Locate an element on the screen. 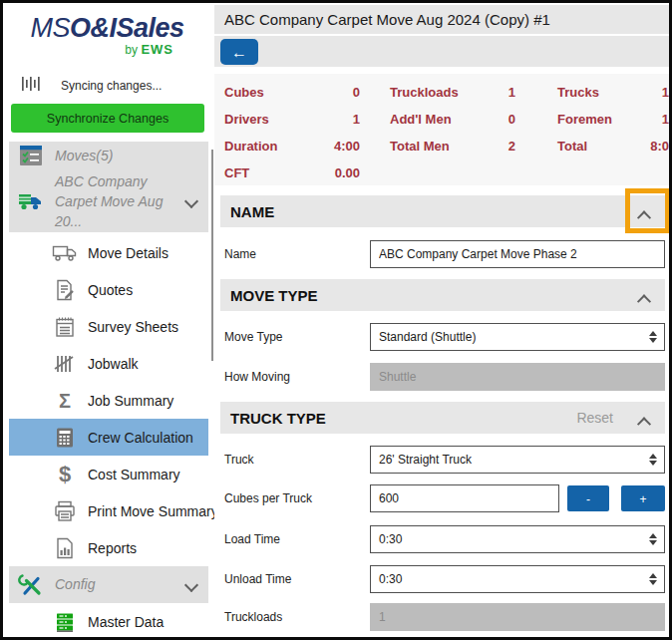 This screenshot has width=672, height=640. field-row-cubes-per-truck: Cubes per Truck - + is located at coordinates (443, 498).